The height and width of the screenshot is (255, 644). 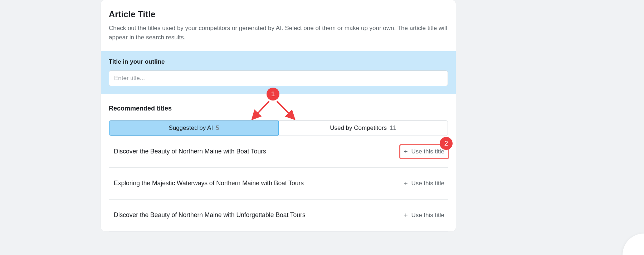 I want to click on title-outline-section: Title in your outline, so click(x=278, y=73).